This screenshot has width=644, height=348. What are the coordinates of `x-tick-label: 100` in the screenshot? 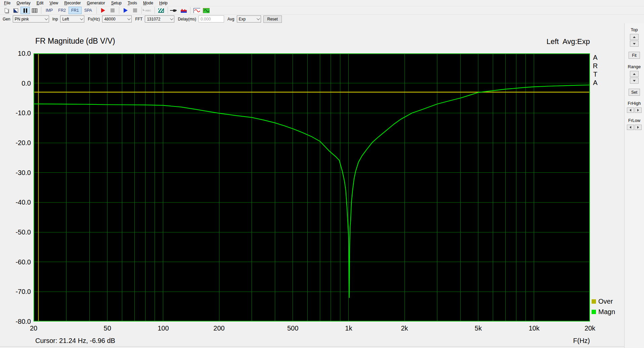 It's located at (163, 329).